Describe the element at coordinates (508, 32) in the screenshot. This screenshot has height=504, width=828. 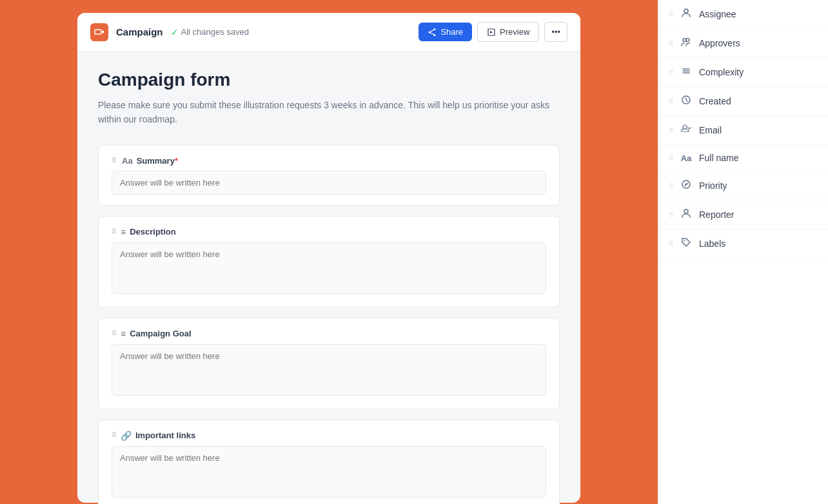
I see `preview-button: Preview` at that location.